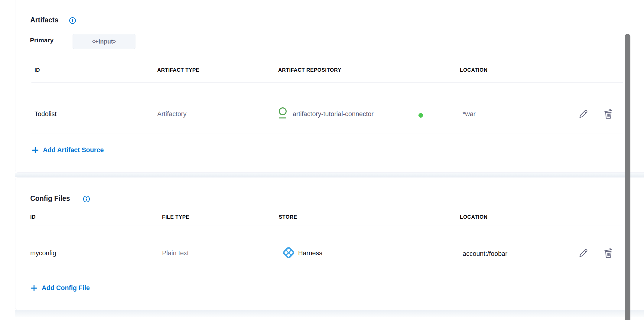 The image size is (644, 320). Describe the element at coordinates (44, 20) in the screenshot. I see `artifacts-section-title: Artifacts` at that location.